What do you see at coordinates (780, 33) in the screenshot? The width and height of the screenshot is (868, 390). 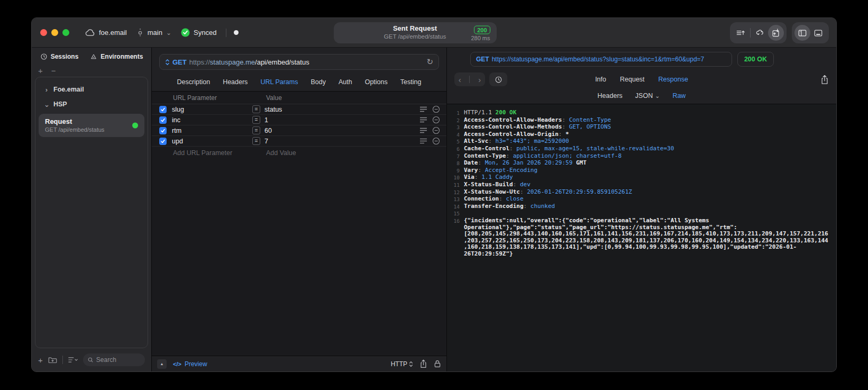 I see `titlebar-toolbar` at bounding box center [780, 33].